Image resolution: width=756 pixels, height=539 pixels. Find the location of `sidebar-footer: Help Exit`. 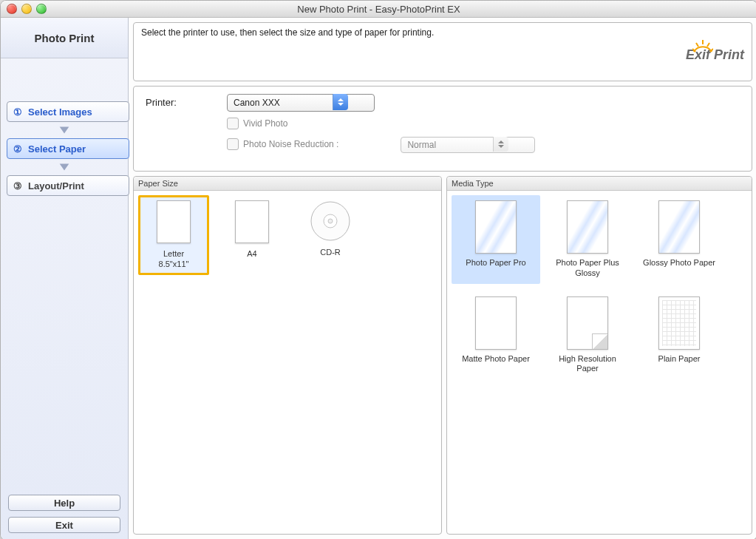

sidebar-footer: Help Exit is located at coordinates (64, 517).